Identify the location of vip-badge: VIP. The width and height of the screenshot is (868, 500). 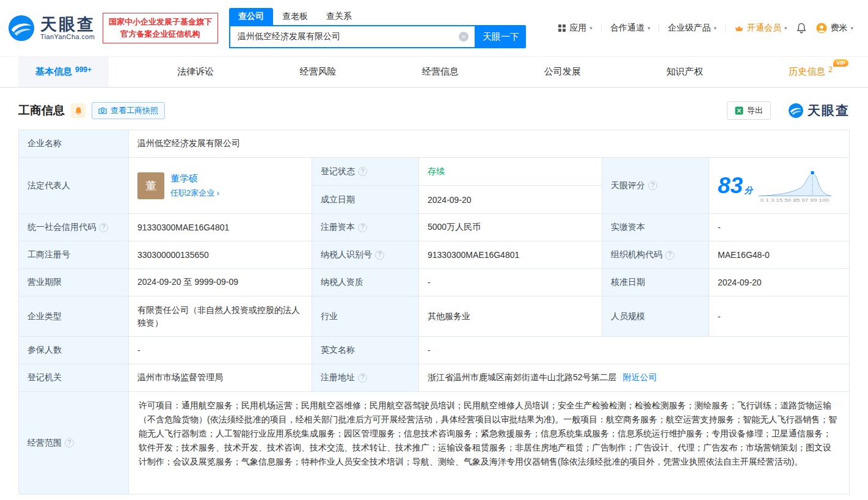
(841, 63).